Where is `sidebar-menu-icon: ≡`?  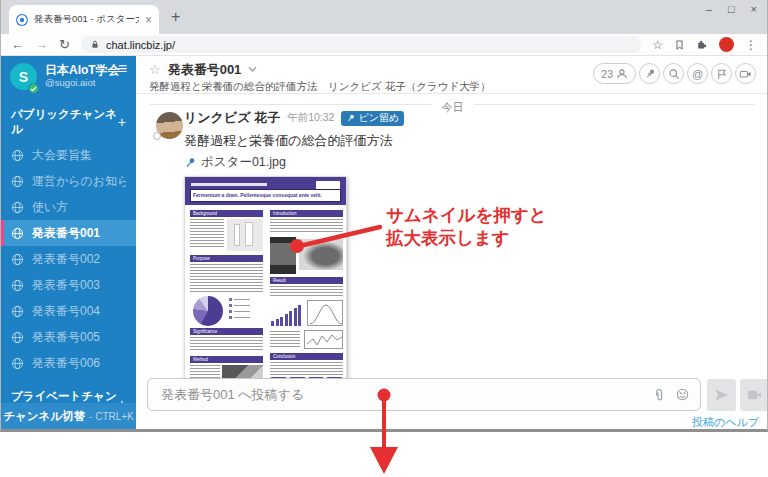
sidebar-menu-icon: ≡ is located at coordinates (122, 69).